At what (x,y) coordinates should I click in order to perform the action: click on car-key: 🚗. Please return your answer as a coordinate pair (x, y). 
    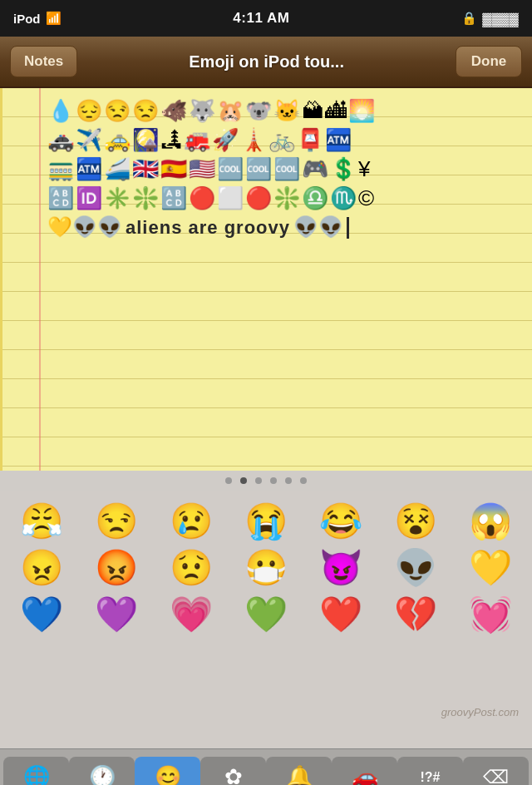
    Looking at the image, I should click on (364, 772).